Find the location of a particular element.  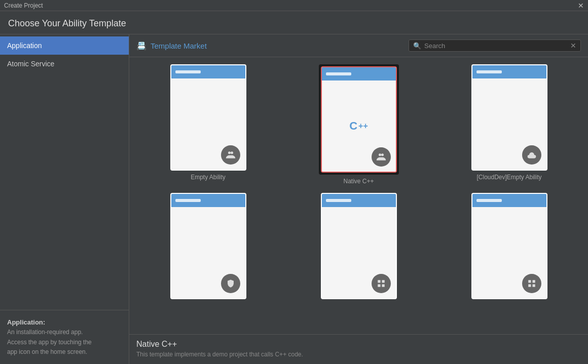

dialog-title: Choose Your Ability Template is located at coordinates (67, 23).